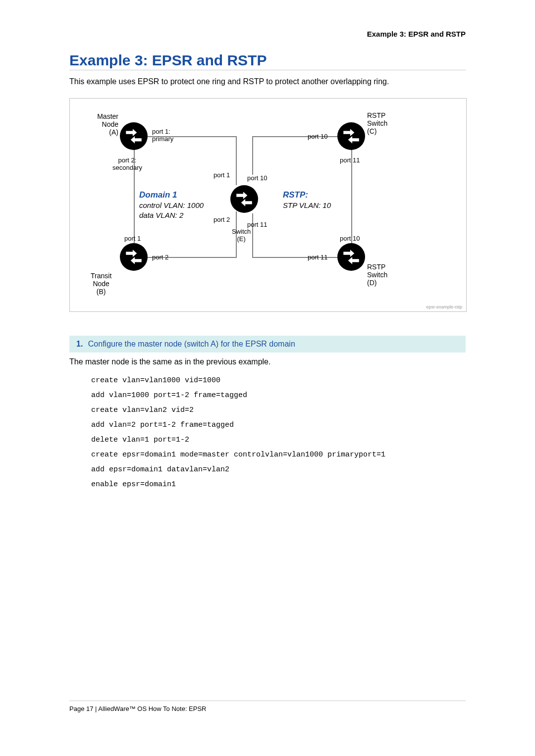 This screenshot has width=535, height=756. I want to click on rstp-title: RSTP:, so click(307, 195).